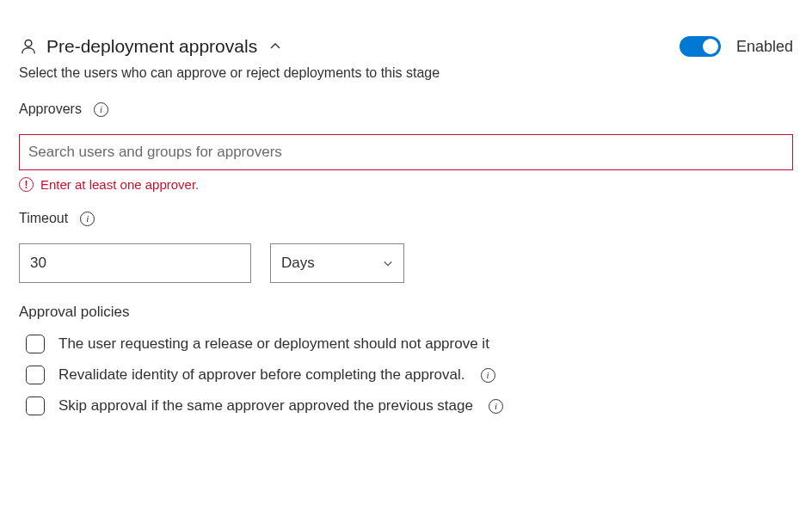  I want to click on timeout-row: Days, so click(406, 263).